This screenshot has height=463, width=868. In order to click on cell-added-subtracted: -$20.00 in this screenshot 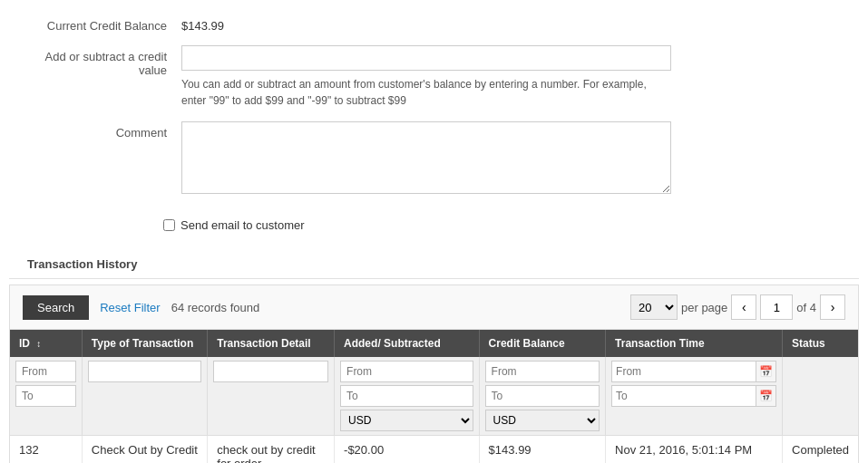, I will do `click(407, 449)`.